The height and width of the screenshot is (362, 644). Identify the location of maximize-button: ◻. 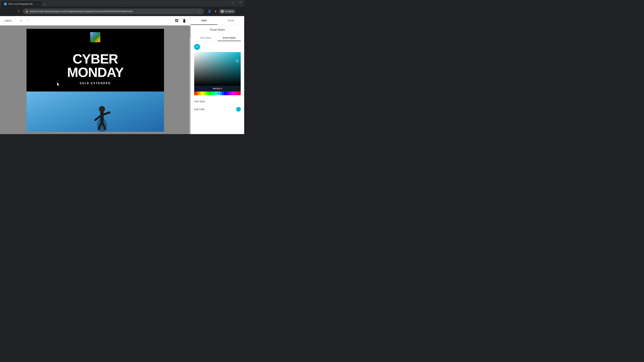
(232, 2).